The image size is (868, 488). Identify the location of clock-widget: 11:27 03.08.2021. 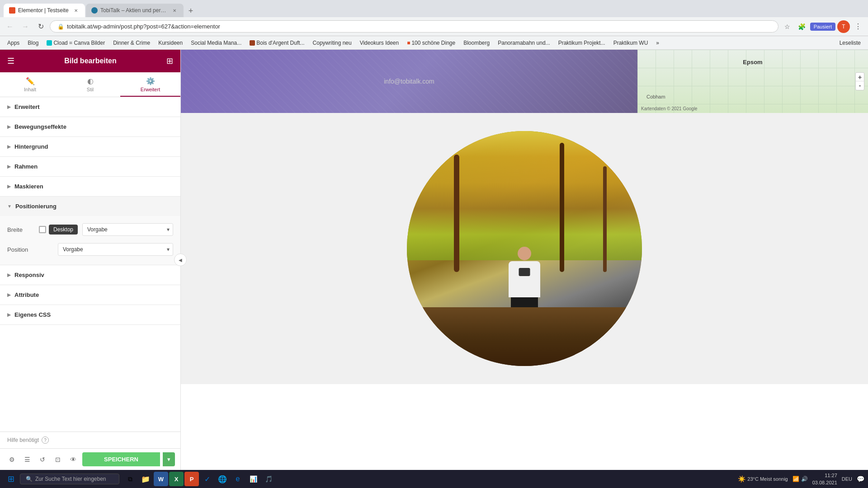
(825, 479).